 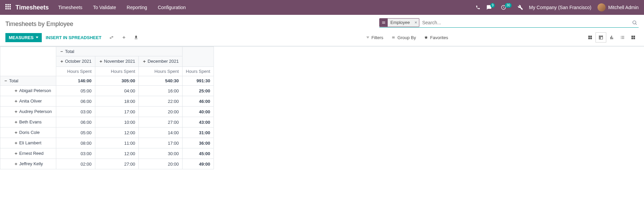 I want to click on cell: 04:00, so click(x=117, y=91).